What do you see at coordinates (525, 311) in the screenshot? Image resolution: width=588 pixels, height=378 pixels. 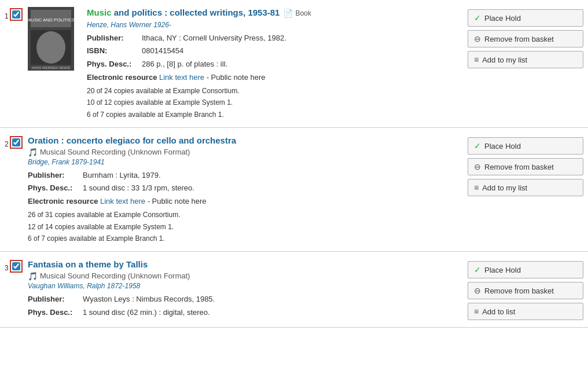 I see `add-to-list-button: ≡Add to list` at bounding box center [525, 311].